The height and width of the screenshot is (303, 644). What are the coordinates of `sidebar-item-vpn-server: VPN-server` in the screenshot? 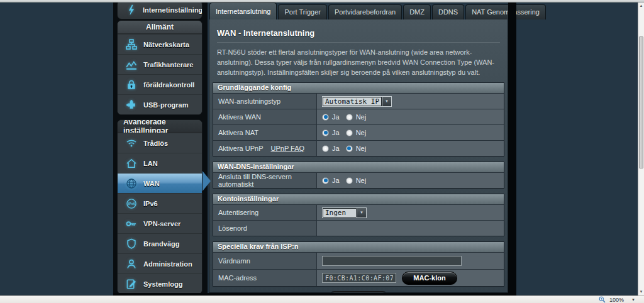 It's located at (160, 223).